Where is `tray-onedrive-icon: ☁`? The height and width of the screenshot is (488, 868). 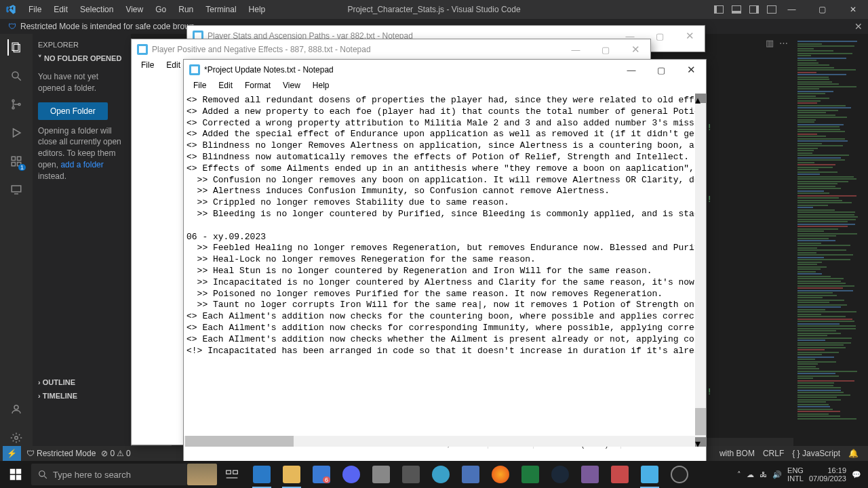
tray-onedrive-icon: ☁ is located at coordinates (750, 474).